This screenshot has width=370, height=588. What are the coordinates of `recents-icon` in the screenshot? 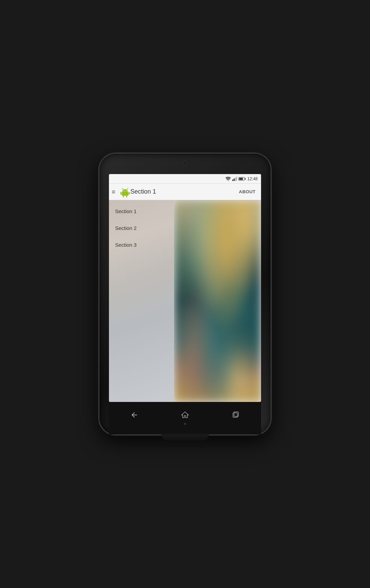 It's located at (236, 415).